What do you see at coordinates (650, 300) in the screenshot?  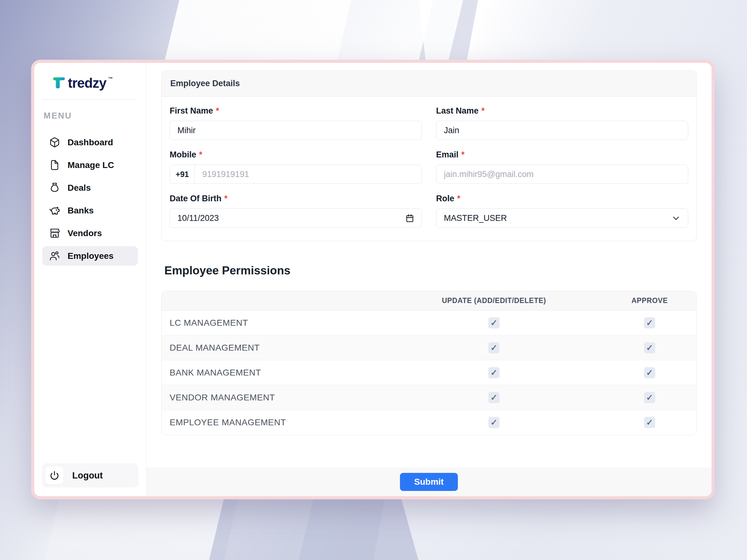 I see `approve-column-header: APPROVE` at bounding box center [650, 300].